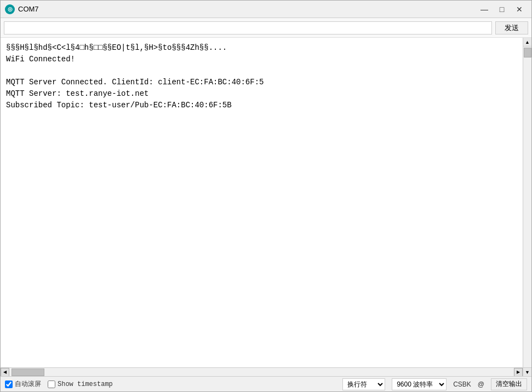  What do you see at coordinates (262, 372) in the screenshot?
I see `h-scroll-track` at bounding box center [262, 372].